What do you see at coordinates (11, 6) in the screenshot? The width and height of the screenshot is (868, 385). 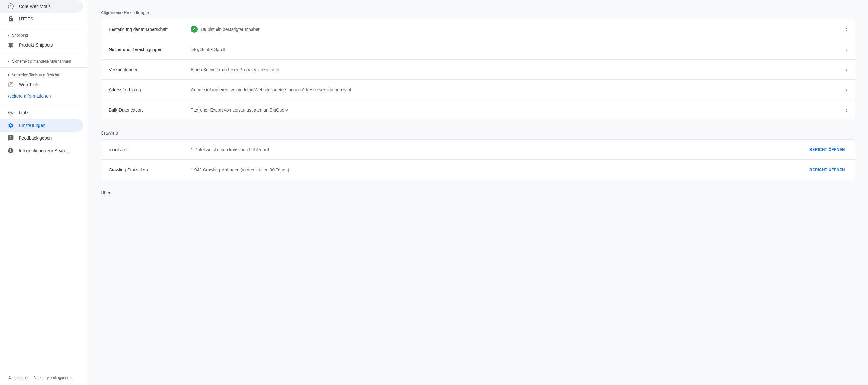 I see `gauge-icon` at bounding box center [11, 6].